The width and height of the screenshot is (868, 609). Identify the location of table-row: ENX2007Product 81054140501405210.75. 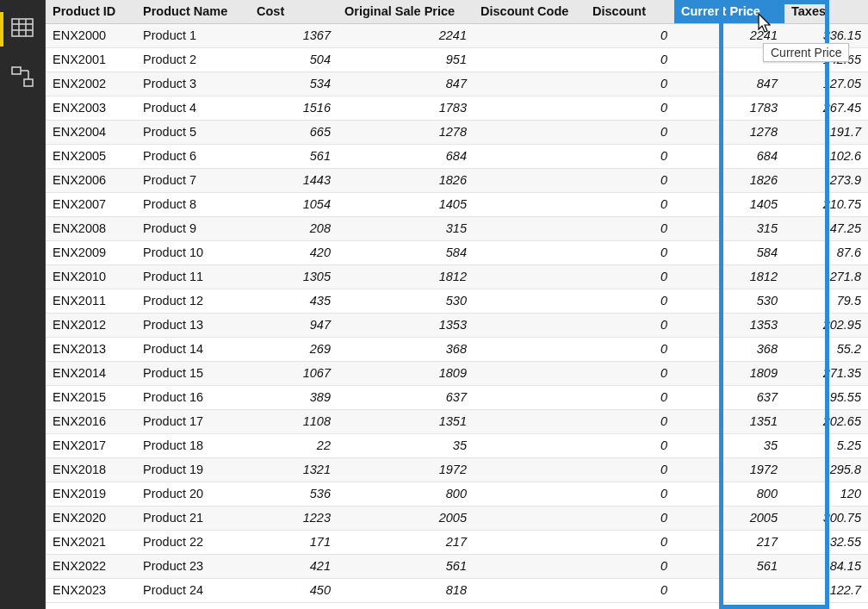
(456, 204).